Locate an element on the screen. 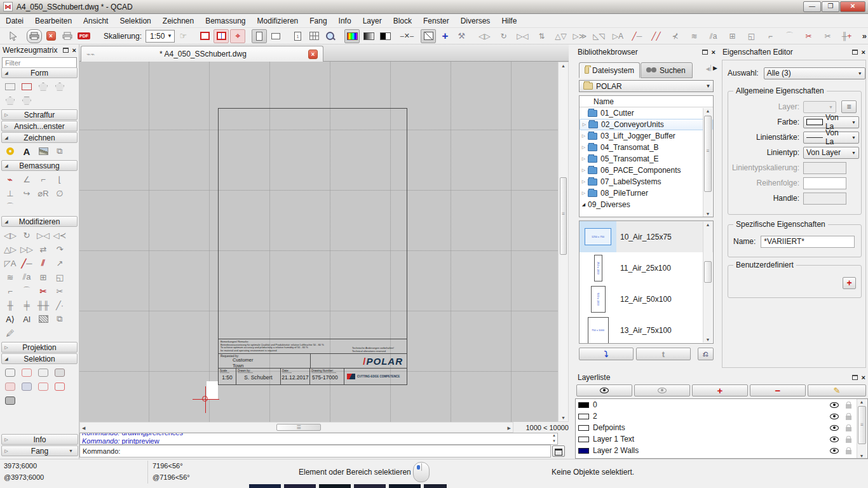 Image resolution: width=868 pixels, height=488 pixels. paper-origin-icon: ⌖ is located at coordinates (238, 36).